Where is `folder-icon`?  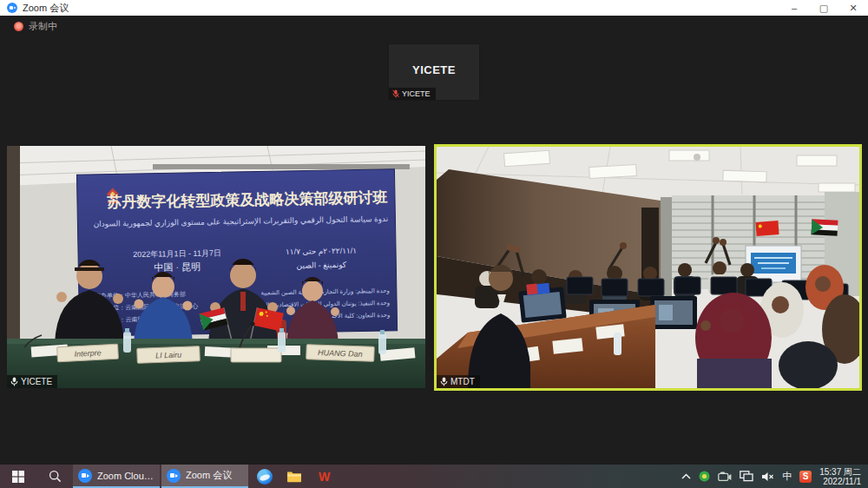
folder-icon is located at coordinates (294, 476).